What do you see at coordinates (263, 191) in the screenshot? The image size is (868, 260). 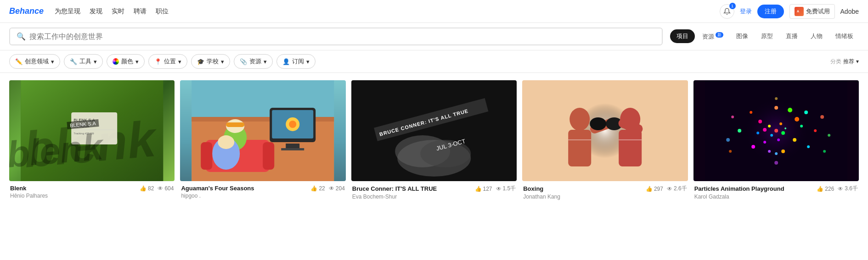 I see `item-meta-aguaman: Aguaman's Four Seasons 👍 22 👁 204 hipgoo…` at bounding box center [263, 191].